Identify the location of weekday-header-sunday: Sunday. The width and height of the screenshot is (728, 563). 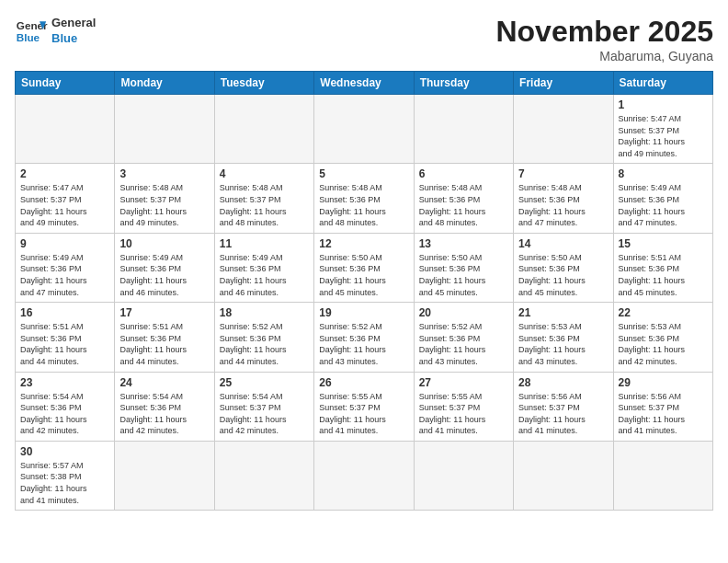
(65, 83).